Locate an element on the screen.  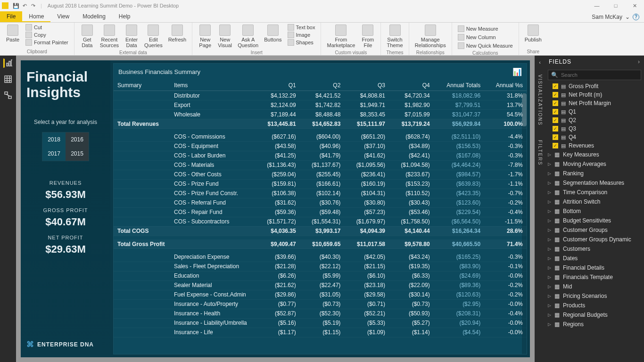
field-item: ✓▤Q3 is located at coordinates (594, 129).